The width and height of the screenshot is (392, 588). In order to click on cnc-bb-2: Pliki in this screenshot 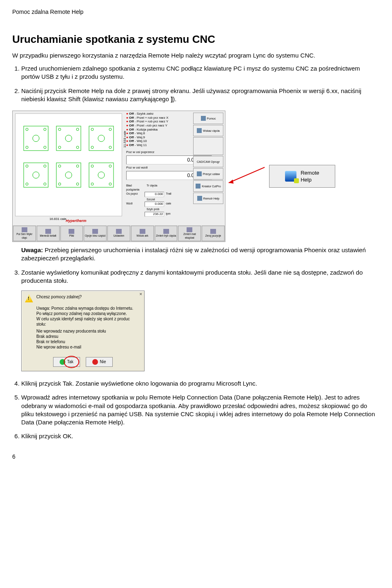, I will do `click(72, 233)`.